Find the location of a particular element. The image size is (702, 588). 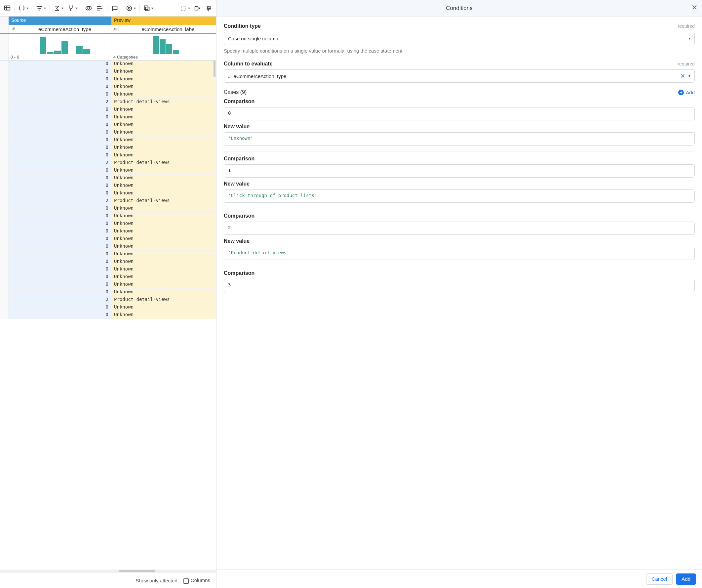

new-value-input: 'Product detail views' is located at coordinates (459, 254).